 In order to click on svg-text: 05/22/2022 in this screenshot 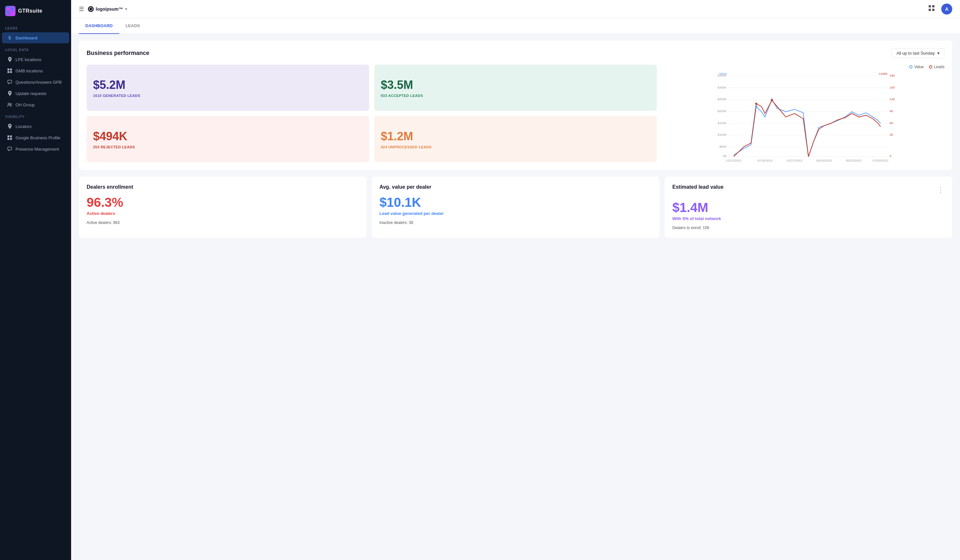, I will do `click(854, 160)`.